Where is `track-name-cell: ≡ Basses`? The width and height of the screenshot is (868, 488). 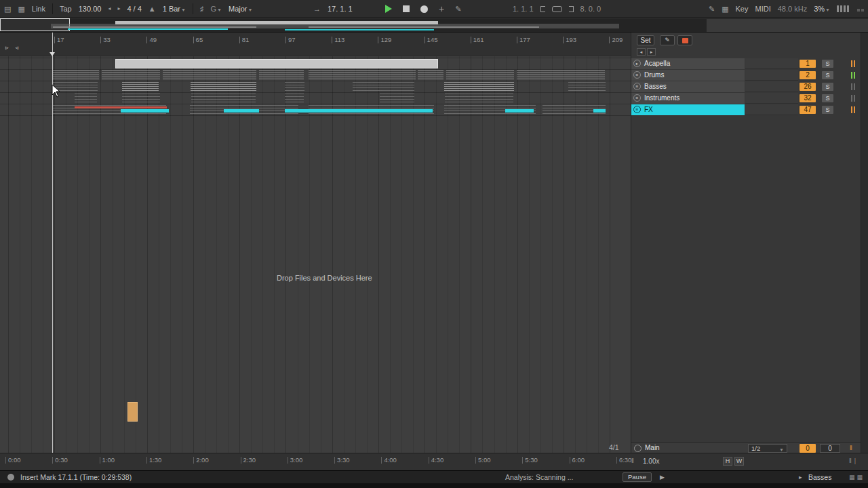
track-name-cell: ≡ Basses is located at coordinates (688, 87).